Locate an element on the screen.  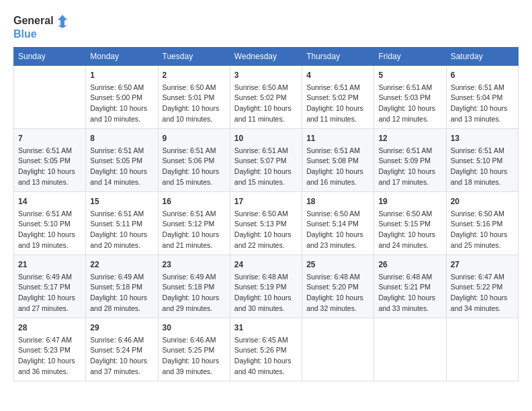
sunrise-text: Sunrise: 6:45 AM is located at coordinates (266, 340).